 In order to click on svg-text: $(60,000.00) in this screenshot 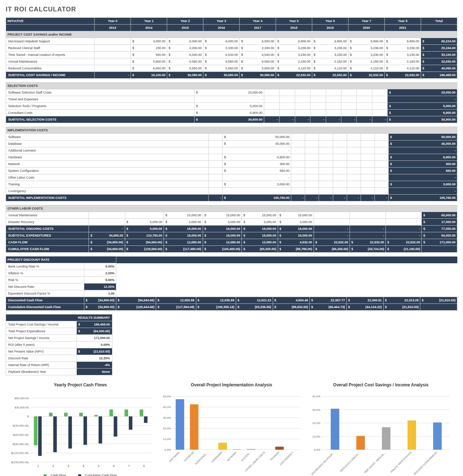, I will do `click(21, 435)`.